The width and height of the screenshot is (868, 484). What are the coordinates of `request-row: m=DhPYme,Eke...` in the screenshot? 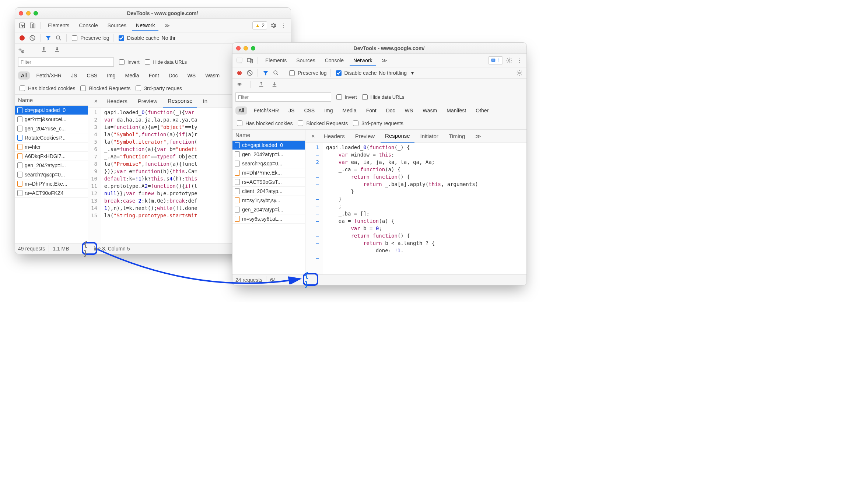 It's located at (52, 184).